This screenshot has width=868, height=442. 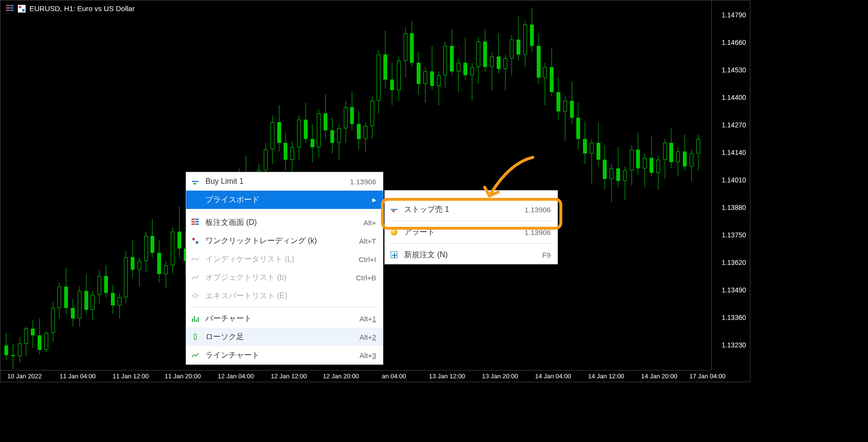 What do you see at coordinates (285, 268) in the screenshot?
I see `context-menu-chart: Buy Limit 1 1.13906 プライスボード ▶ 板注文画面 (D) …` at bounding box center [285, 268].